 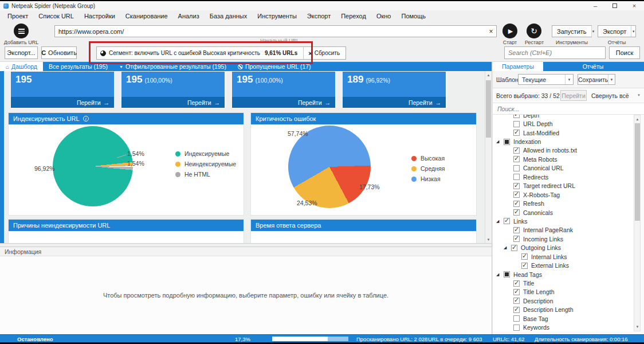 I want to click on restore-button, so click(x=615, y=6).